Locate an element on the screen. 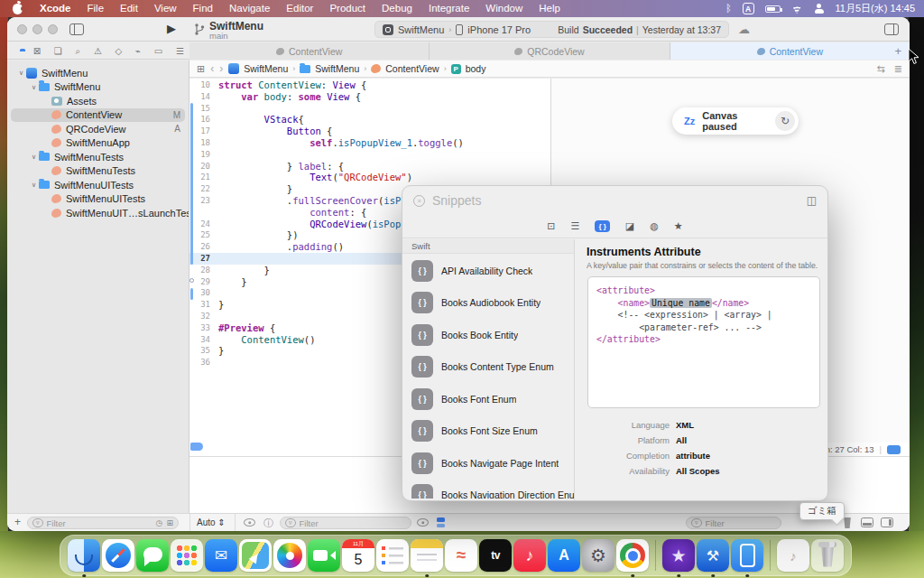 The width and height of the screenshot is (924, 578). editor-layout-icon is located at coordinates (892, 29).